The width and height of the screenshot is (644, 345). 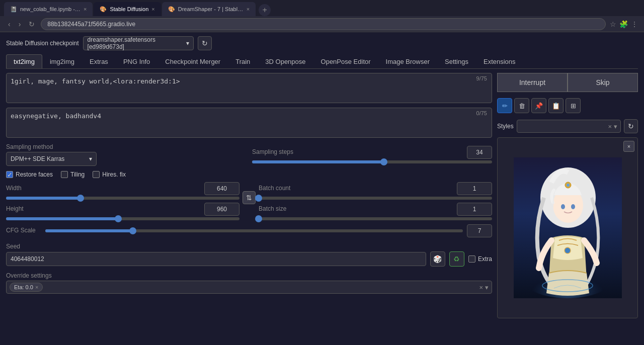 What do you see at coordinates (375, 219) in the screenshot?
I see `batch-size-slider` at bounding box center [375, 219].